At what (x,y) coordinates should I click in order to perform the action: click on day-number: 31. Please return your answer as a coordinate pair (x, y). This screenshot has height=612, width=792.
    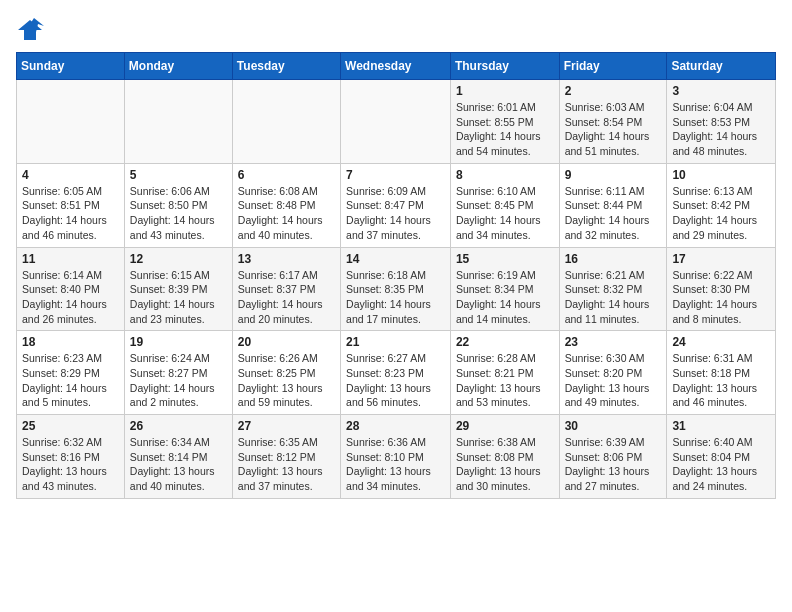
    Looking at the image, I should click on (721, 426).